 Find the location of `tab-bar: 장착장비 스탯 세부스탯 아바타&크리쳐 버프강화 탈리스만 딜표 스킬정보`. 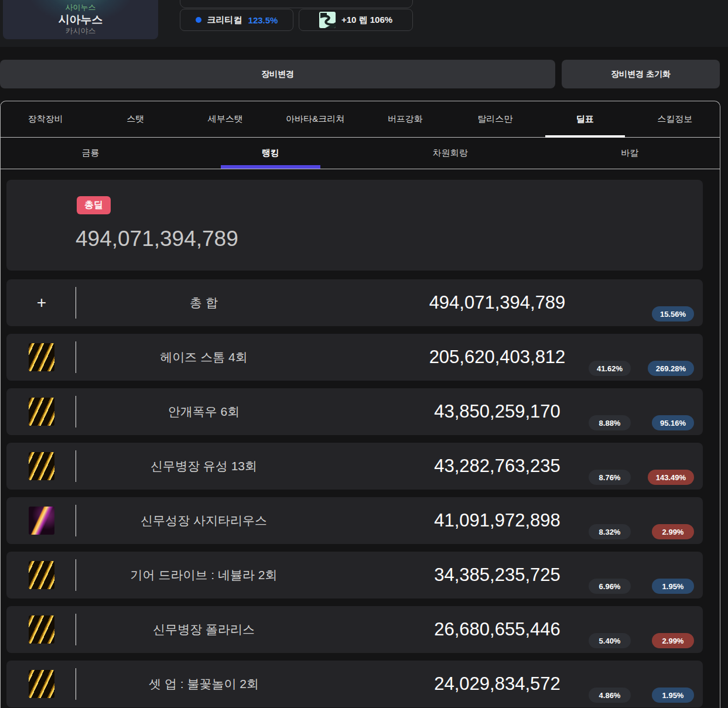

tab-bar: 장착장비 스탯 세부스탯 아바타&크리쳐 버프강화 탈리스만 딜표 스킬정보 is located at coordinates (360, 119).